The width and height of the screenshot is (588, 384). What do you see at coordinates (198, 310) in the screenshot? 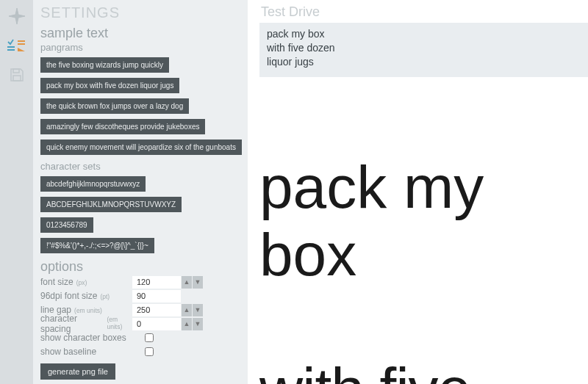
I see `line-gap-down-icon: ▼` at bounding box center [198, 310].